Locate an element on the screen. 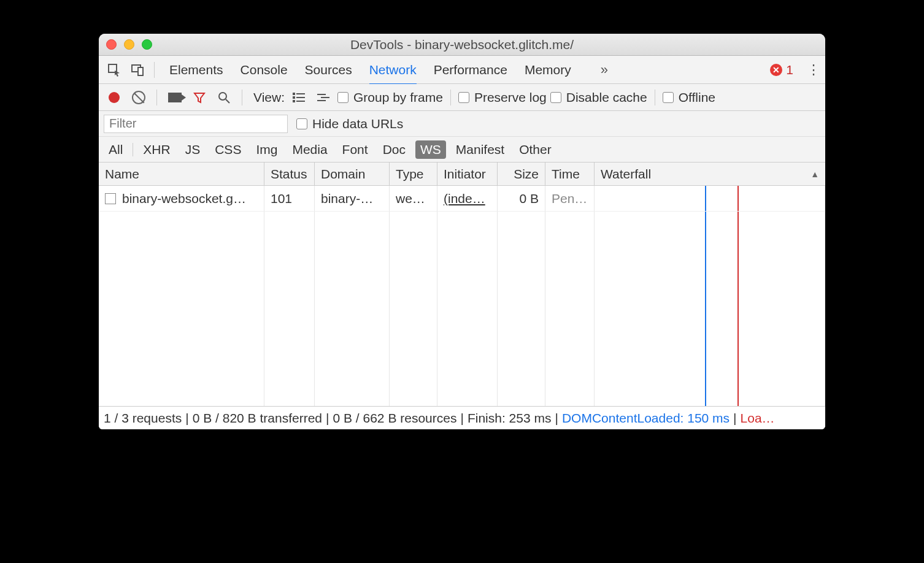 The height and width of the screenshot is (563, 924). col-size: Size is located at coordinates (522, 174).